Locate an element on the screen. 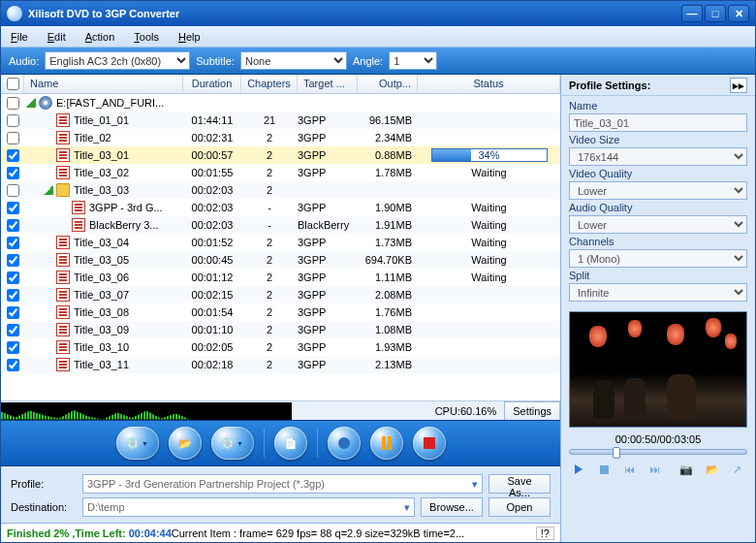  row-name: Title_03_09 is located at coordinates (101, 330).